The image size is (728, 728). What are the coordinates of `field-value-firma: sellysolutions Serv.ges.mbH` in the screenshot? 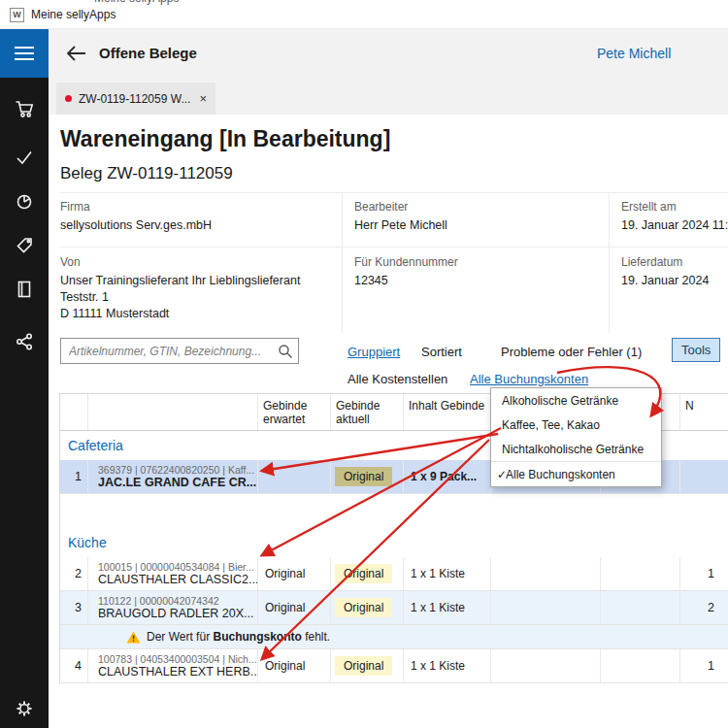 It's located at (136, 225).